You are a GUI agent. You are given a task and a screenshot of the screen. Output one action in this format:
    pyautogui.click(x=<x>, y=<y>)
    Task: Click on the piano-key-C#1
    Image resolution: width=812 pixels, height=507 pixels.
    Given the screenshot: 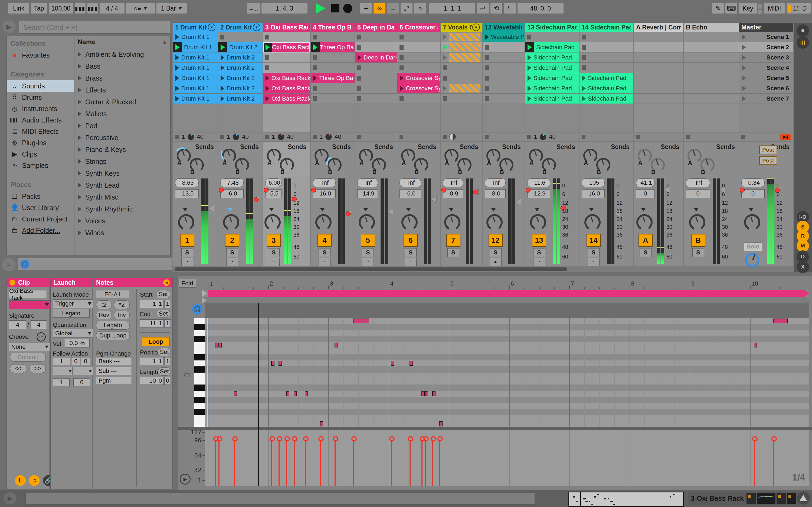 What is the action you would take?
    pyautogui.click(x=199, y=370)
    